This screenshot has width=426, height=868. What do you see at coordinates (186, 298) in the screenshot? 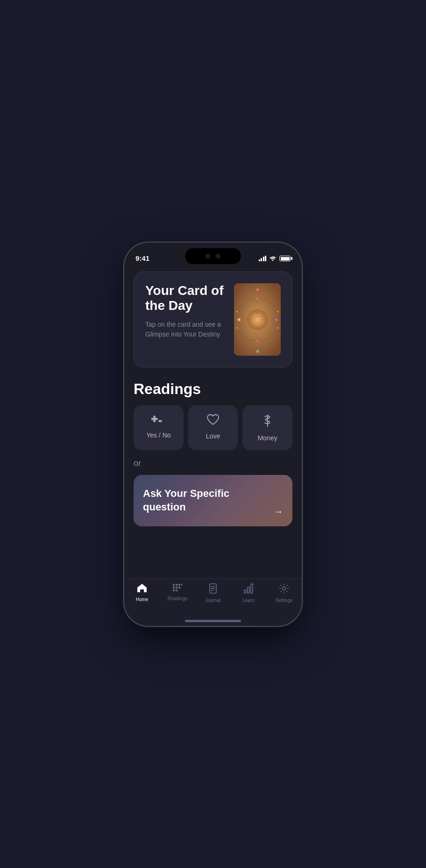
I see `card-of-day-title: Your Card of the Day` at bounding box center [186, 298].